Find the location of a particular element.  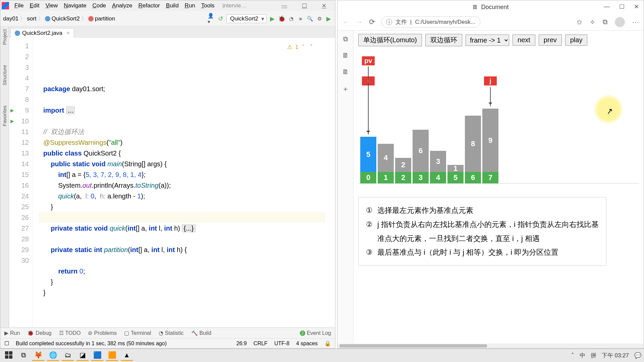

run-config-select: QuickSort2 is located at coordinates (247, 19).